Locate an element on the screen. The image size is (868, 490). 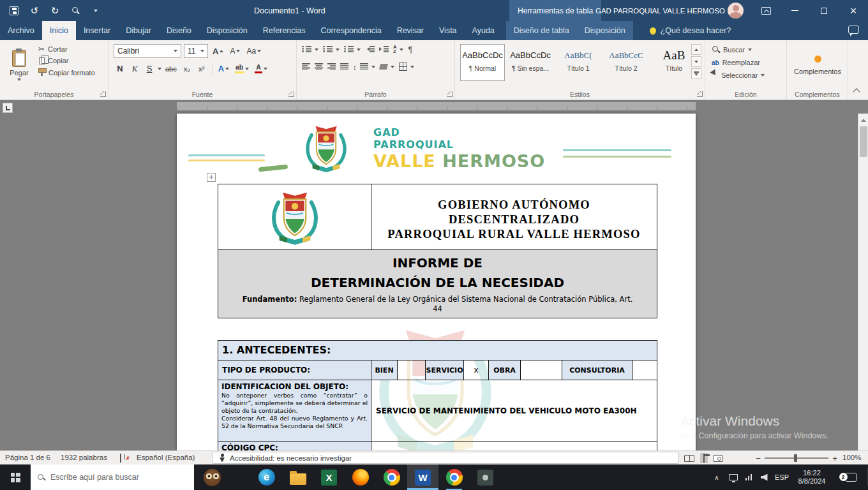
table-move-handle: + is located at coordinates (211, 177).